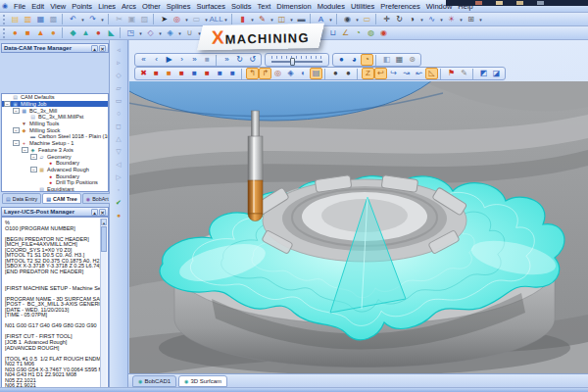  I want to click on toolbar-icon: ▦, so click(41, 20).